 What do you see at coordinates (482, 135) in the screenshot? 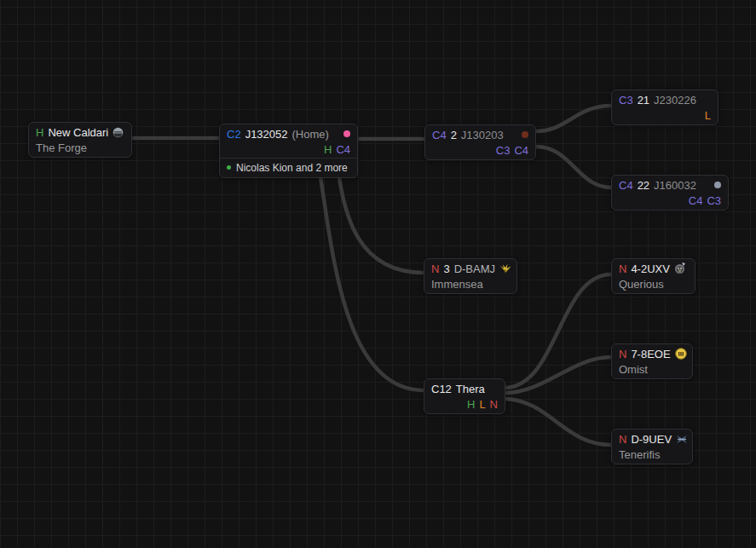
I see `system-name: J130203` at bounding box center [482, 135].